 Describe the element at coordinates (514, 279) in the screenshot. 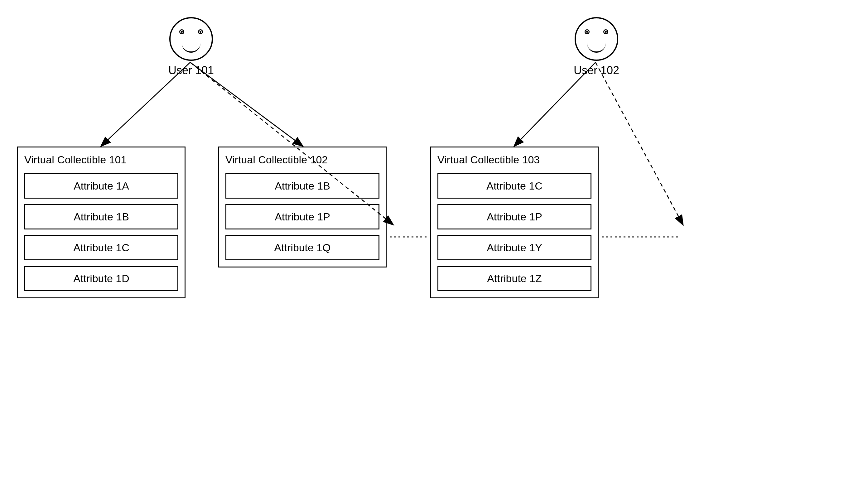

I see `vc103-attr4: Attribute 1Z` at that location.